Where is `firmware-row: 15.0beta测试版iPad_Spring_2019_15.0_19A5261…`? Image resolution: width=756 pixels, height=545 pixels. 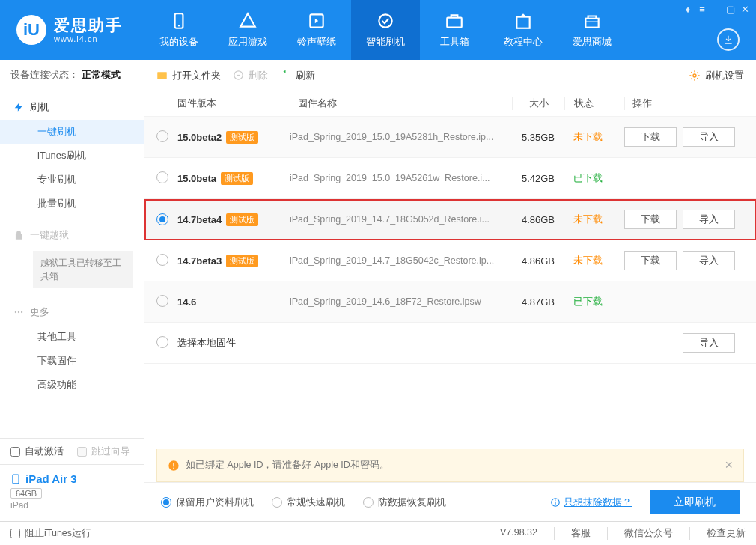 firmware-row: 15.0beta测试版iPad_Spring_2019_15.0_19A5261… is located at coordinates (451, 178).